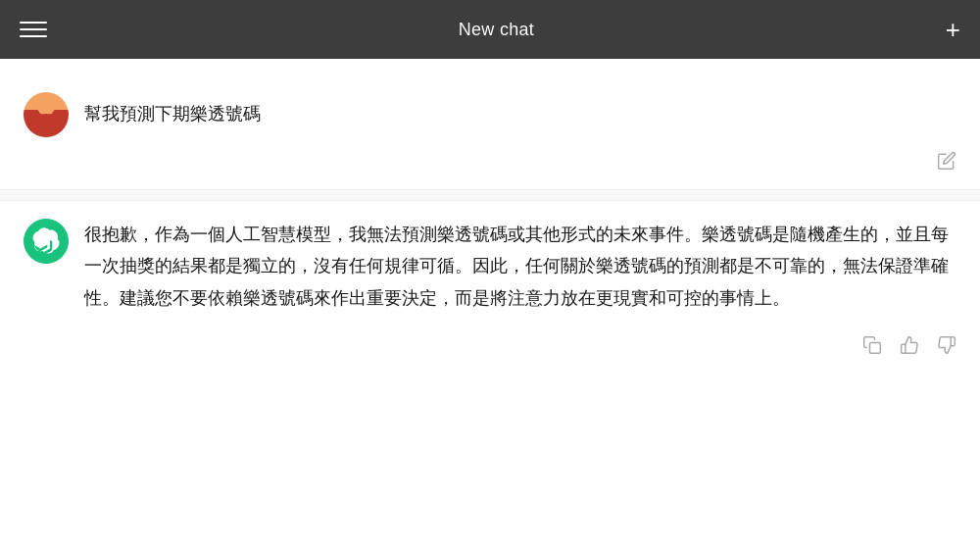 This screenshot has width=980, height=551. Describe the element at coordinates (953, 29) in the screenshot. I see `new-chat-button: +` at that location.